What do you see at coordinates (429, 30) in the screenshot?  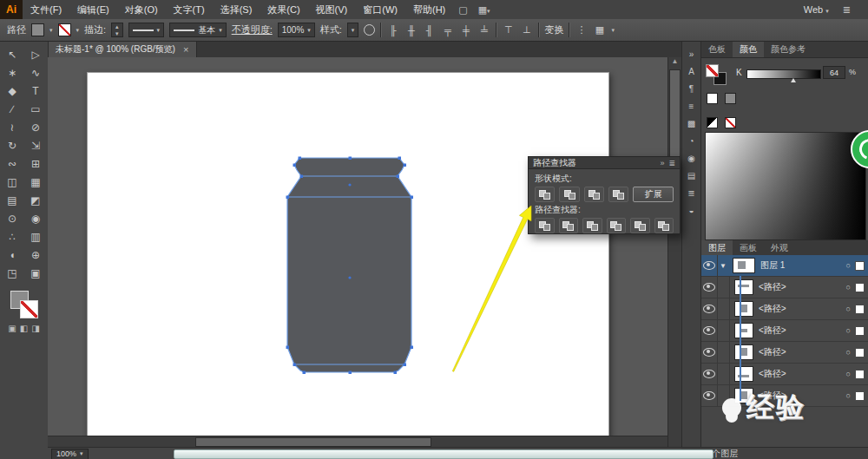 I see `align-right-button: ╢` at bounding box center [429, 30].